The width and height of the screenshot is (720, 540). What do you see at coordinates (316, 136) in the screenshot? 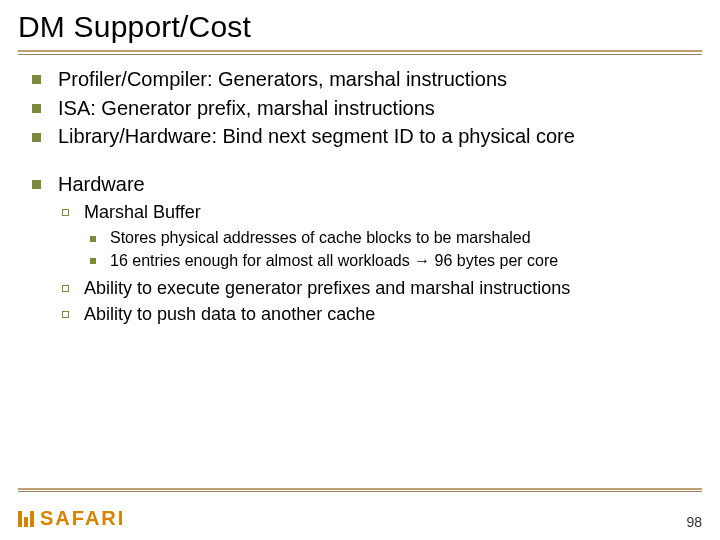
I see `bullet-text: Library/Hardware: Bind next segment ID t…` at bounding box center [316, 136].